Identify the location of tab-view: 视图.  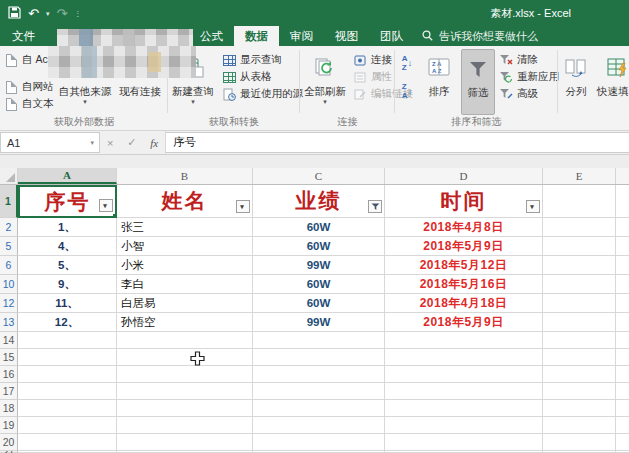
(346, 36).